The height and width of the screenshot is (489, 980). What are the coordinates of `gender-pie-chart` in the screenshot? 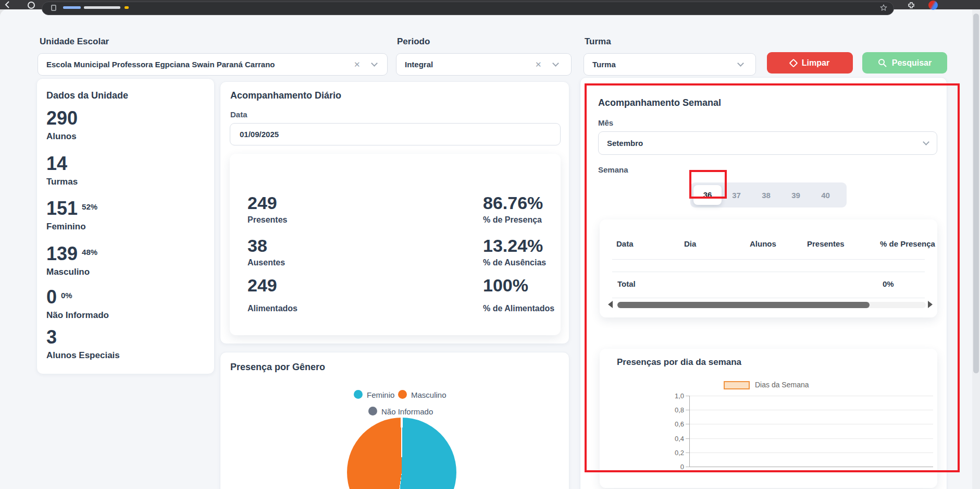 It's located at (402, 454).